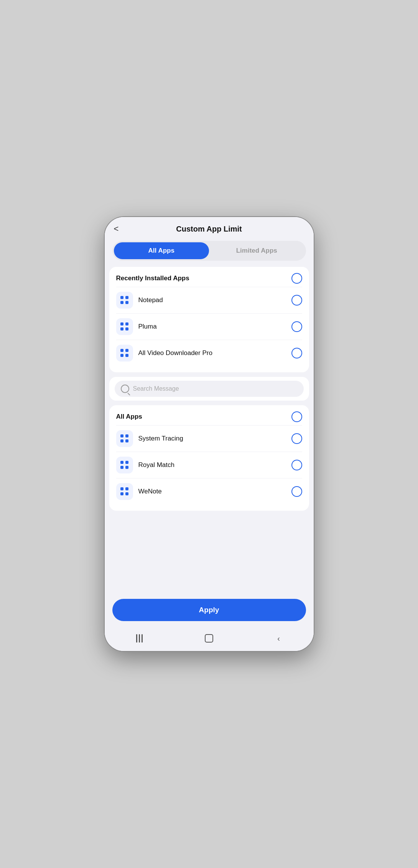  Describe the element at coordinates (297, 300) in the screenshot. I see `notepad-radio` at that location.